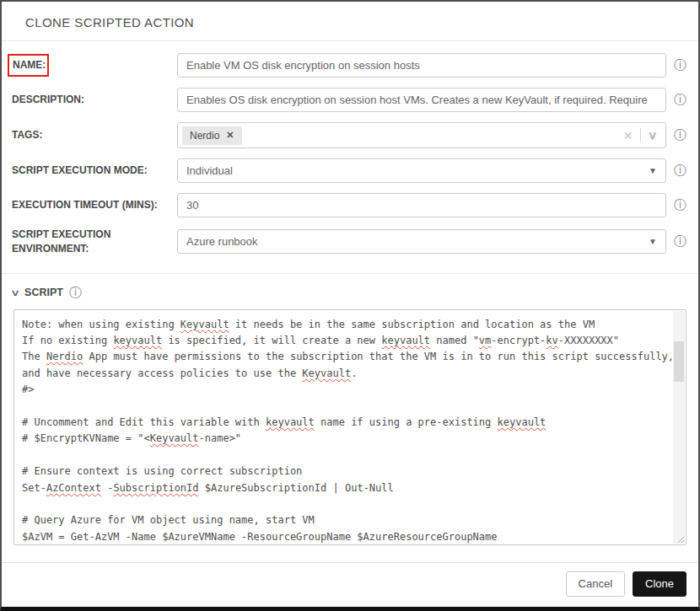  Describe the element at coordinates (681, 539) in the screenshot. I see `resize-grip-icon` at that location.